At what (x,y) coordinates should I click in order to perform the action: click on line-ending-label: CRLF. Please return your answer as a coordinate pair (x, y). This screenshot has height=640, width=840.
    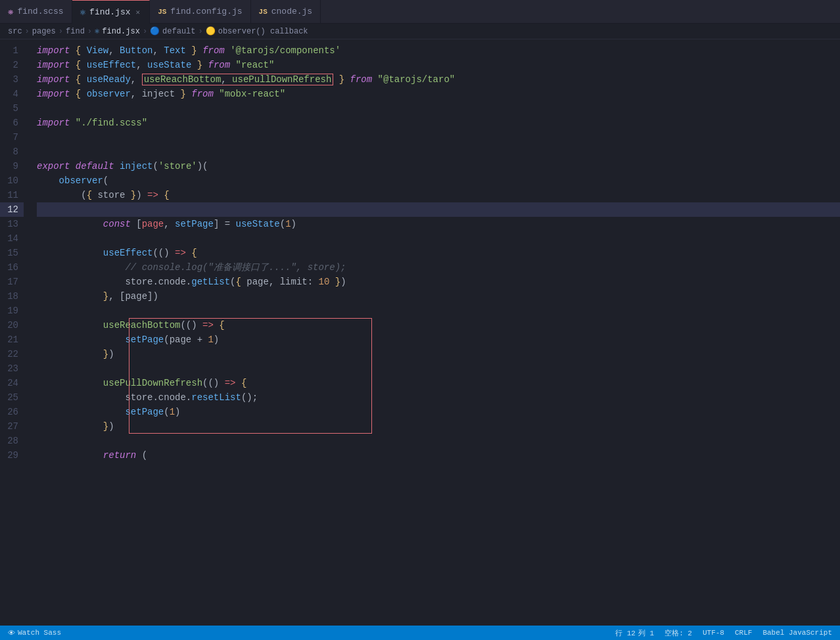
    Looking at the image, I should click on (743, 633).